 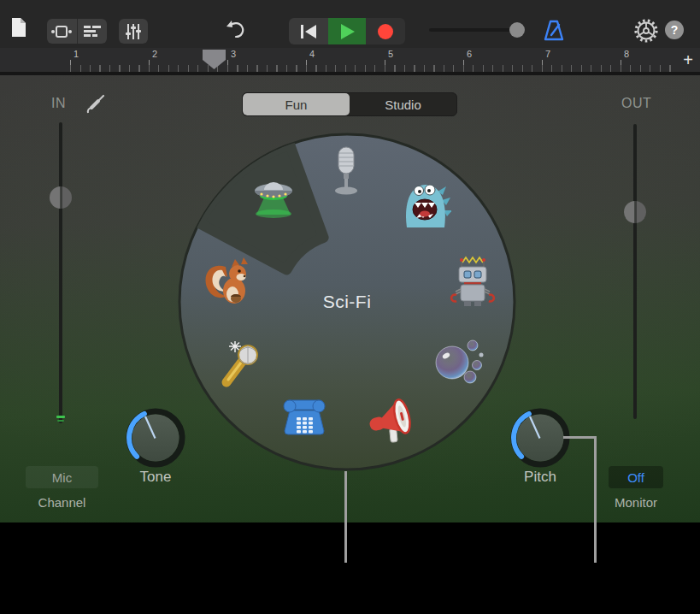 What do you see at coordinates (96, 103) in the screenshot?
I see `audio-jack-icon` at bounding box center [96, 103].